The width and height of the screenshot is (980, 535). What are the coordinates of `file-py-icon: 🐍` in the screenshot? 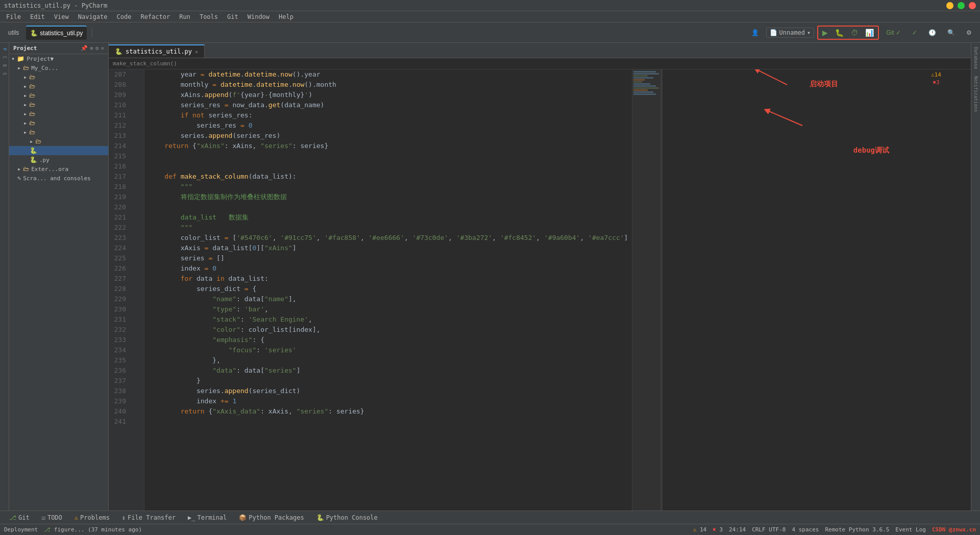 It's located at (34, 151).